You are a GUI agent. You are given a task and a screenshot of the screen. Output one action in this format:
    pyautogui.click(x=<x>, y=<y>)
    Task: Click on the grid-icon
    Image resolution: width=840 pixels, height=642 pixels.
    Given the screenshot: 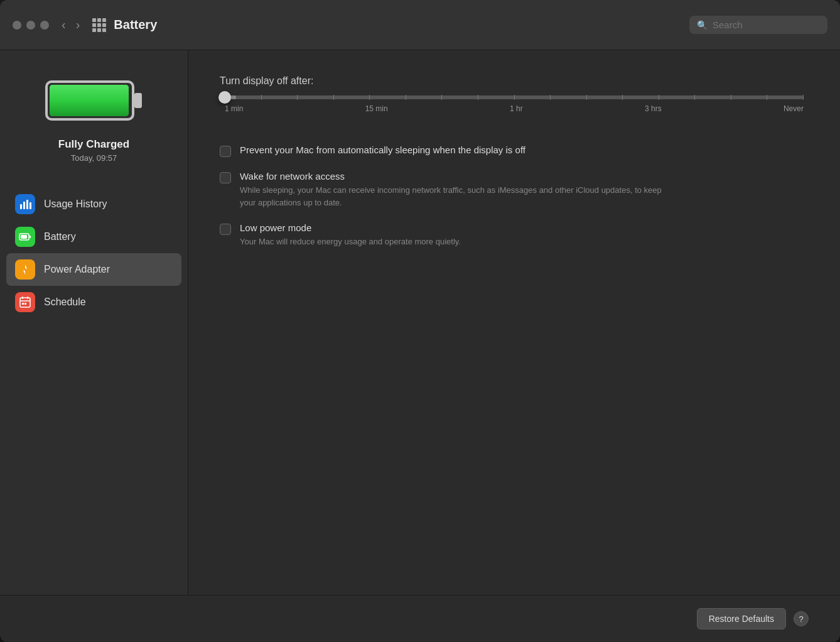 What is the action you would take?
    pyautogui.click(x=99, y=25)
    